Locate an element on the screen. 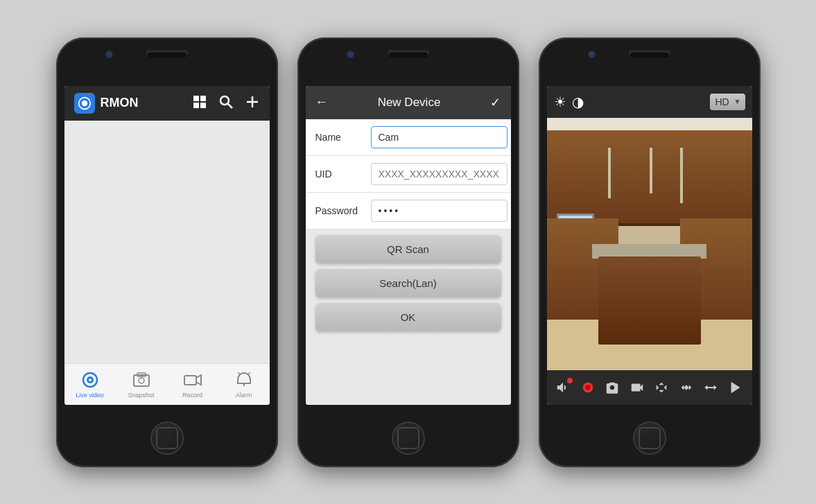  tab-live-video: Live video is located at coordinates (90, 384).